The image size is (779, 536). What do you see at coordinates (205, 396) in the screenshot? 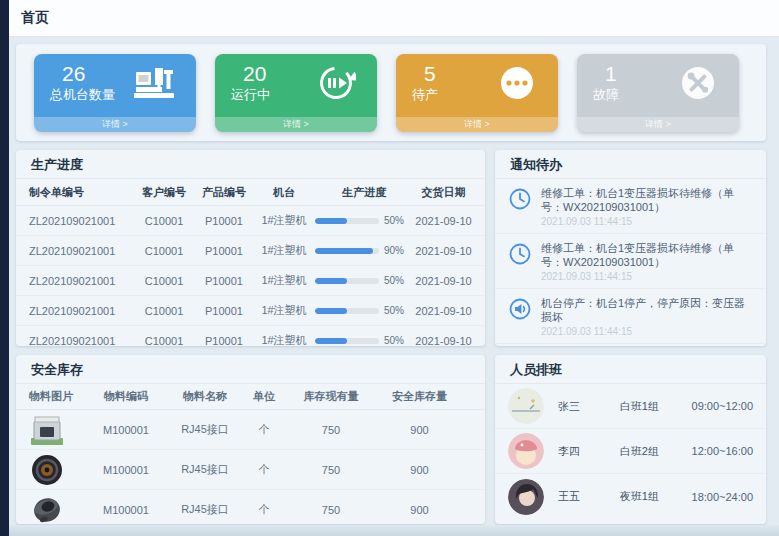
I see `stock-column-header: 物料名称` at bounding box center [205, 396].